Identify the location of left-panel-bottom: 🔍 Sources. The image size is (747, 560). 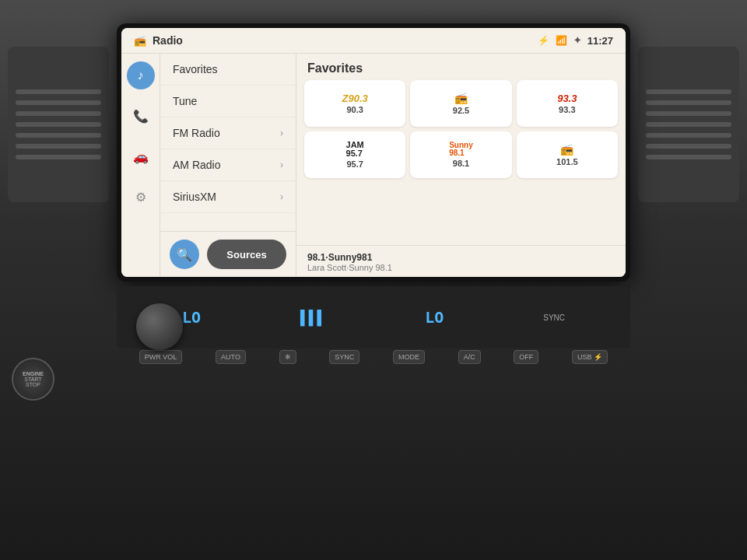
(228, 254).